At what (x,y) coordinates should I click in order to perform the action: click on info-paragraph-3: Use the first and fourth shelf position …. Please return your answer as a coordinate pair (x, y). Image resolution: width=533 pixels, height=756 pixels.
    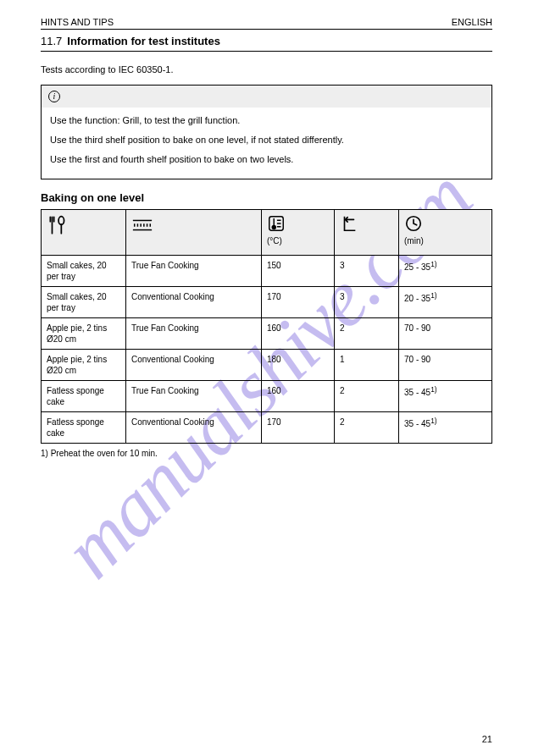
    Looking at the image, I should click on (266, 159).